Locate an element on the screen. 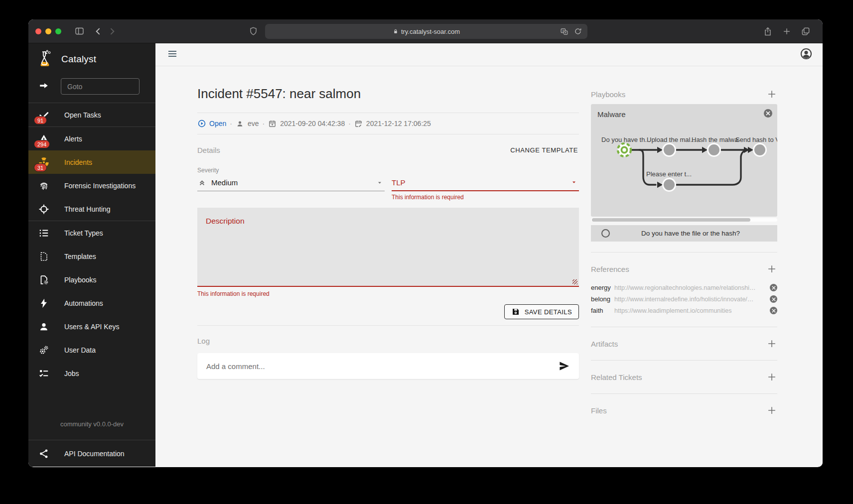 This screenshot has height=504, width=853. sidebar-item-playbooks: Playbooks is located at coordinates (92, 280).